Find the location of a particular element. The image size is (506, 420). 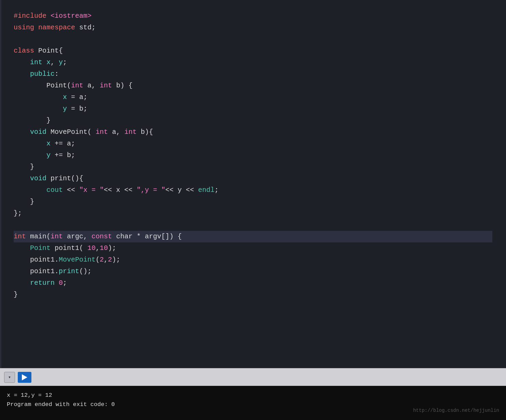

code-line-24: return 0; is located at coordinates (253, 283).